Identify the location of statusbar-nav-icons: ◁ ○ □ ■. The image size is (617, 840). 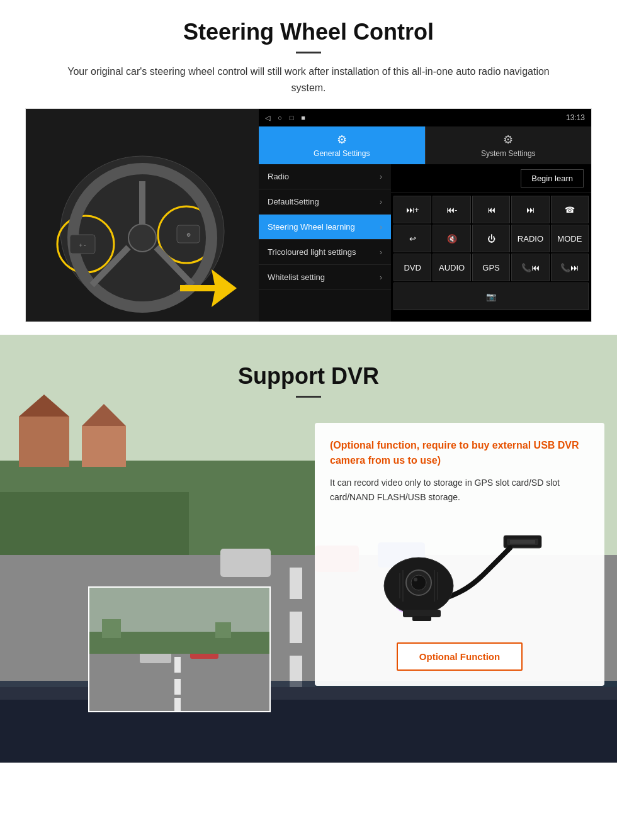
(285, 118).